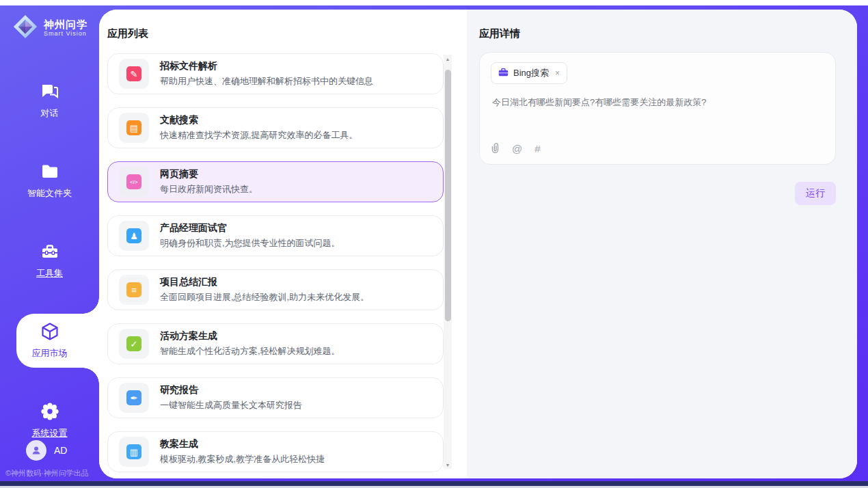  I want to click on scroll-down-icon: ▼, so click(448, 465).